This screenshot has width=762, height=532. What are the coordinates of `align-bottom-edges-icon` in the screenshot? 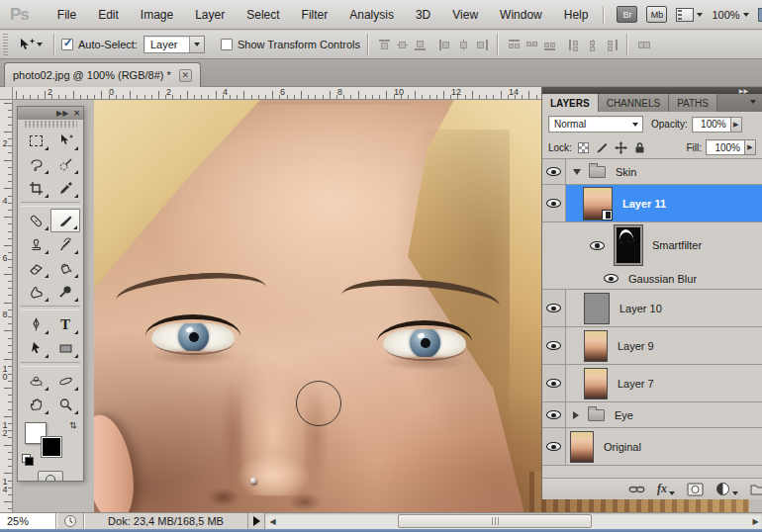 It's located at (420, 45).